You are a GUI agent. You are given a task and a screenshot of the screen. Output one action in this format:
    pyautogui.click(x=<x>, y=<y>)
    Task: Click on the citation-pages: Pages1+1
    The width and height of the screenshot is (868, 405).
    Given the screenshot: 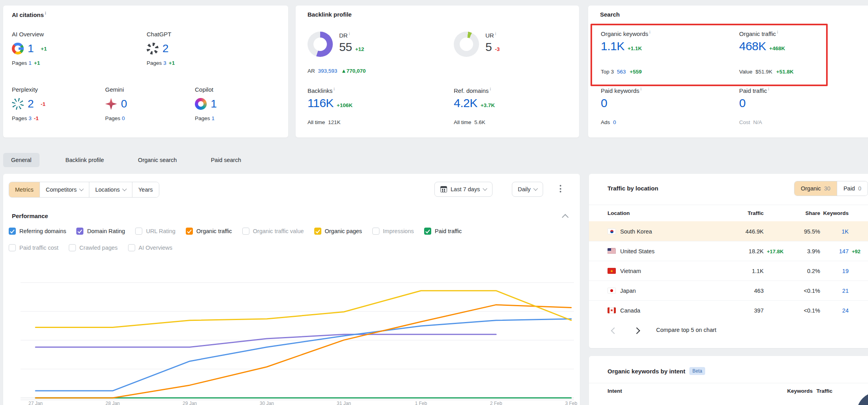 What is the action you would take?
    pyautogui.click(x=29, y=63)
    